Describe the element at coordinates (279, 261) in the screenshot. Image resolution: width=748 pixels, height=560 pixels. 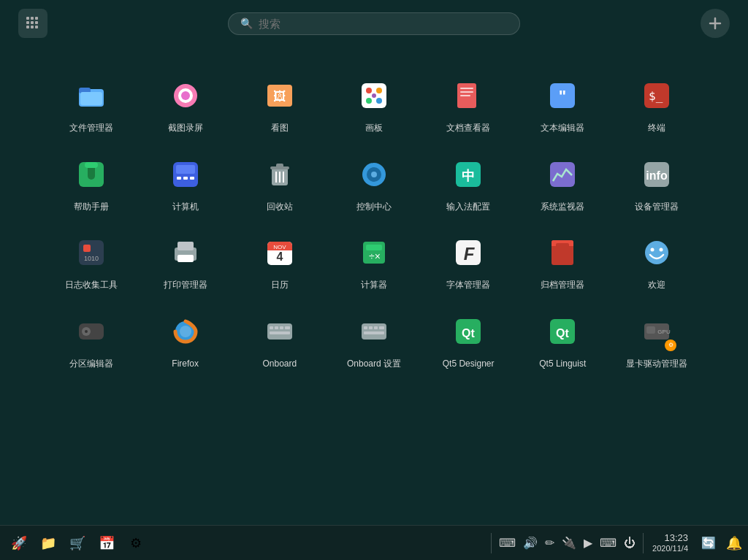
I see `app-item-calendar: 4NOV日历` at that location.